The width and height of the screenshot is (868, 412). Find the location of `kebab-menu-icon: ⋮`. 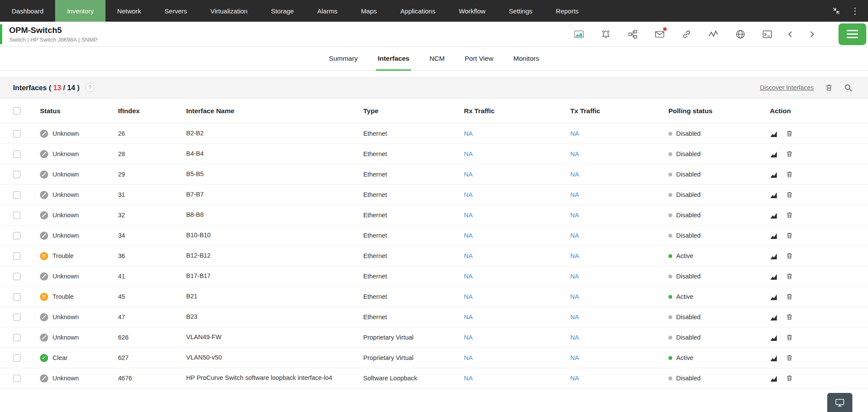

kebab-menu-icon: ⋮ is located at coordinates (855, 11).